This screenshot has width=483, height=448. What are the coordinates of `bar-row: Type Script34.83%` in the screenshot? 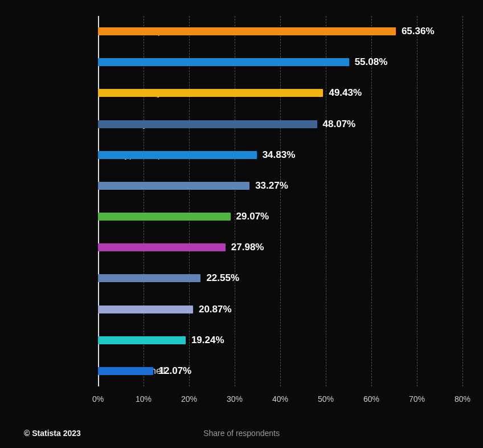 It's located at (280, 155).